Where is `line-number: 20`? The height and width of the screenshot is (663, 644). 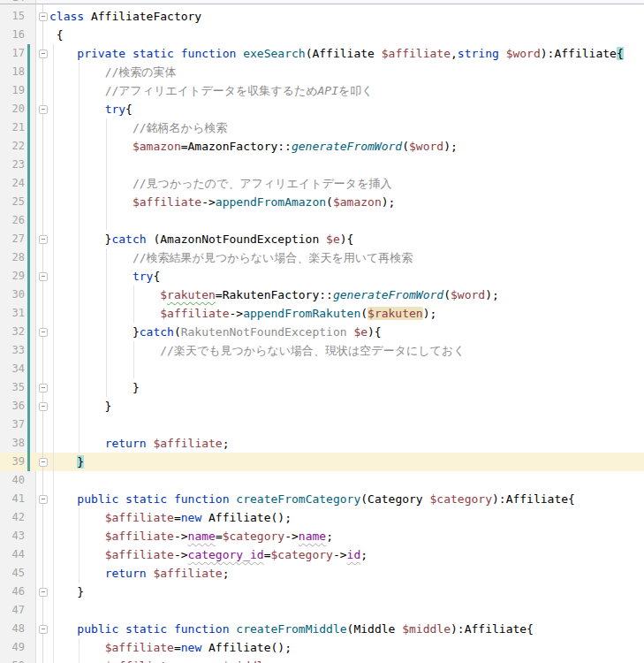
line-number: 20 is located at coordinates (12, 110).